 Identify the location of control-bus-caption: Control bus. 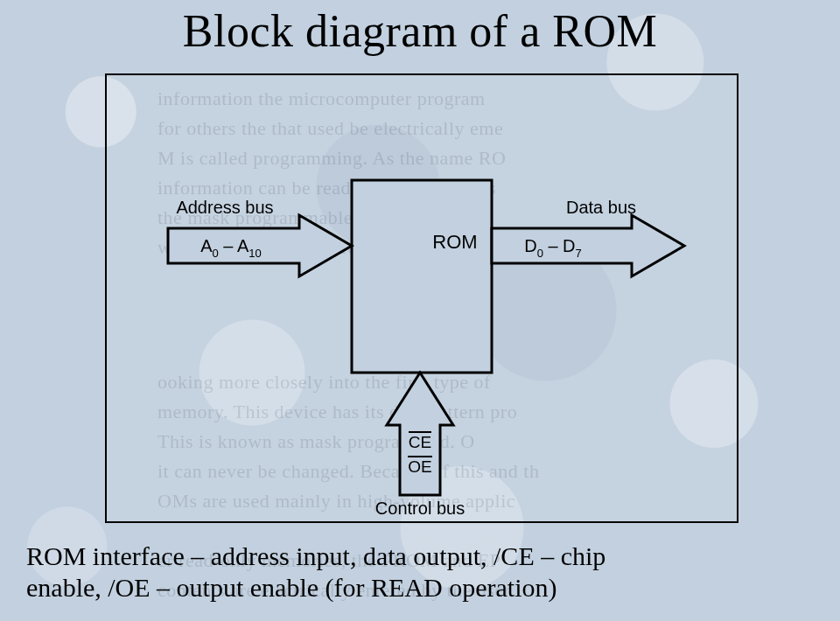
(420, 508).